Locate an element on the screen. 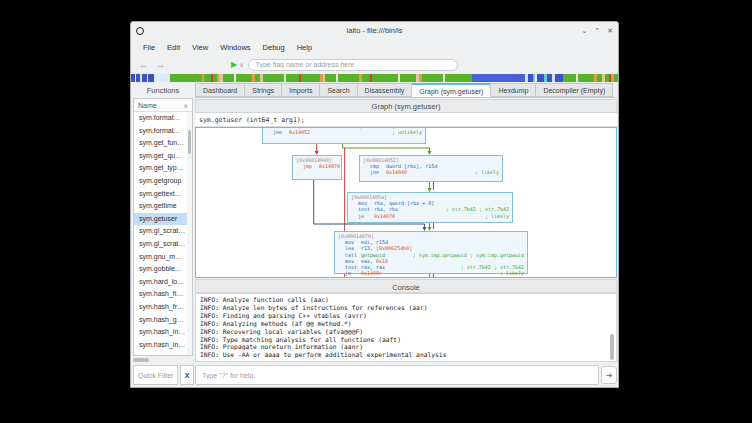 This screenshot has height=423, width=752. functions-vertical-scrollbar is located at coordinates (190, 234).